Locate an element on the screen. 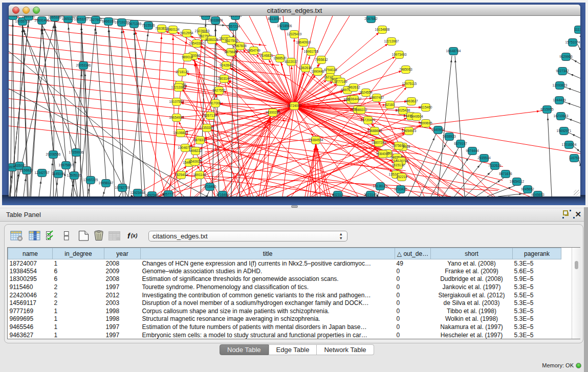 The width and height of the screenshot is (588, 372). svg-text: 9129966 is located at coordinates (566, 56).